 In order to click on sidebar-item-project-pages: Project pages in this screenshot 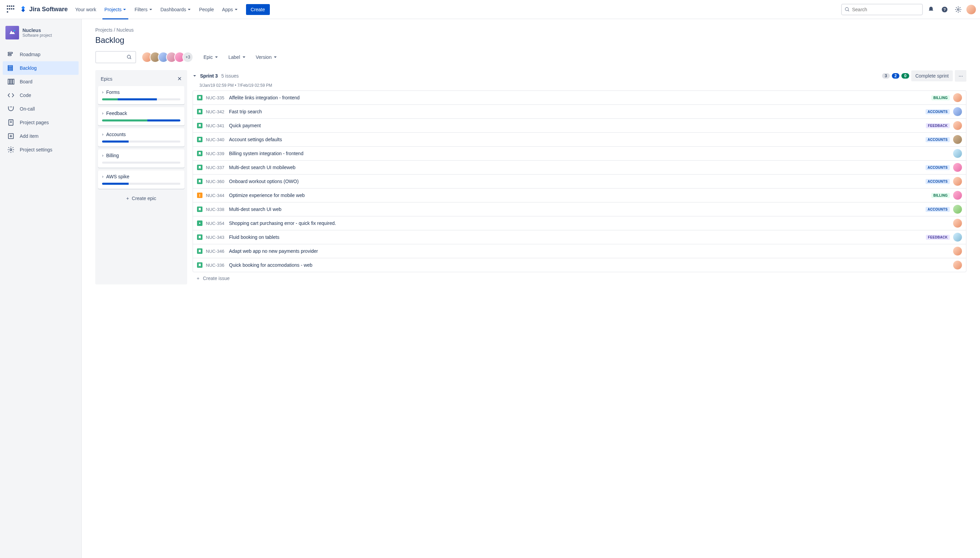, I will do `click(41, 123)`.